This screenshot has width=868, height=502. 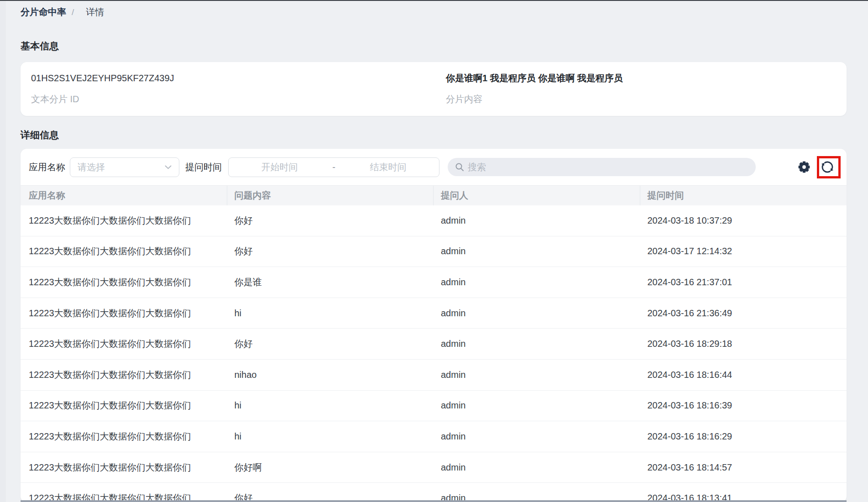 I want to click on table-row: 12223大数据你们大数据你们大数据你们你好admin2024-03-18 10…, so click(x=434, y=221).